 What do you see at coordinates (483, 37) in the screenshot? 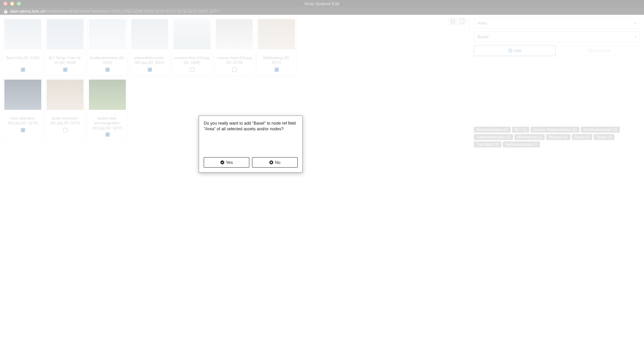
I see `noderef-value-value: Basel` at bounding box center [483, 37].